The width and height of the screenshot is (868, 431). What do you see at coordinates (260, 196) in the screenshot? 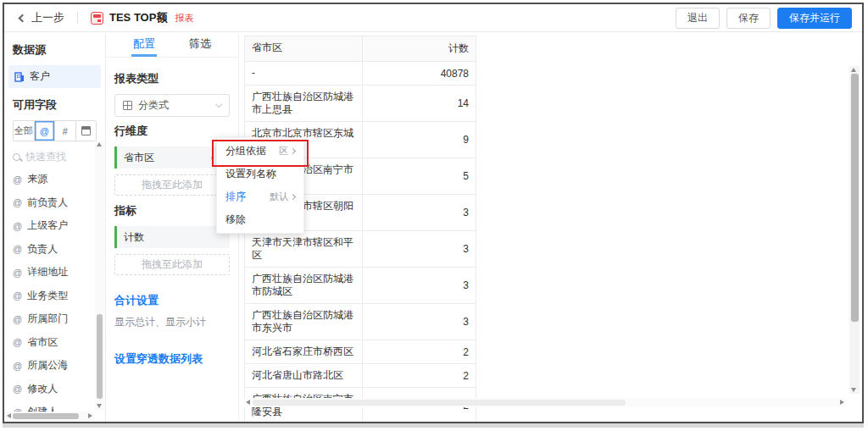
I see `menu-item-sort: 排序 默认` at bounding box center [260, 196].